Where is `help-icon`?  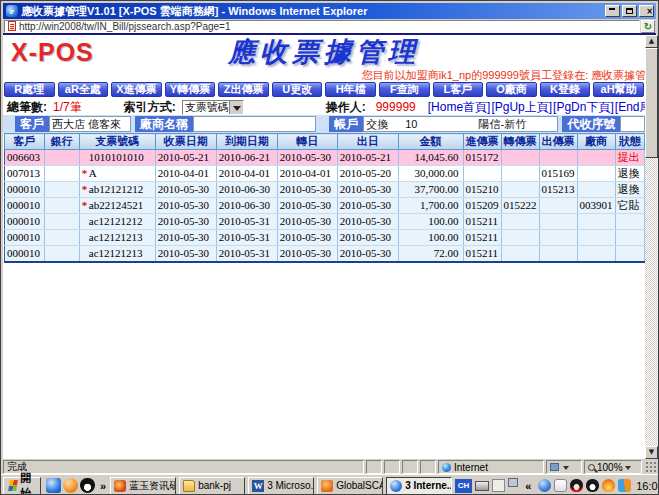
help-icon is located at coordinates (498, 486).